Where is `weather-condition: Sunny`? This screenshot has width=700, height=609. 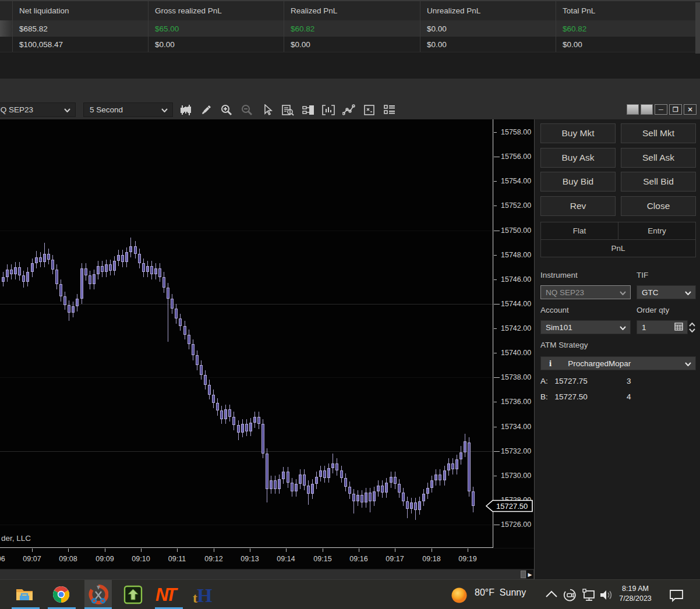 weather-condition: Sunny is located at coordinates (512, 593).